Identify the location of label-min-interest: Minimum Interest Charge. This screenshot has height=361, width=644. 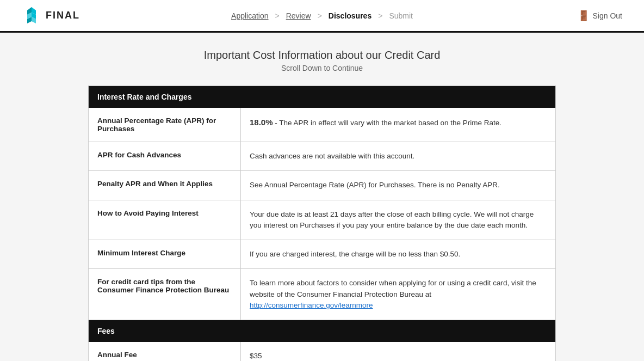
(165, 254).